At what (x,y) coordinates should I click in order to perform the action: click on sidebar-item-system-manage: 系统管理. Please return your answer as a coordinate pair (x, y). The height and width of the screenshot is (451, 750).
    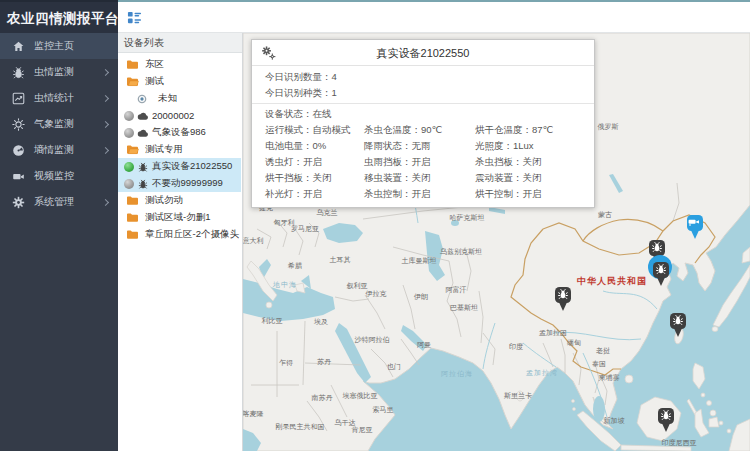
    Looking at the image, I should click on (59, 202).